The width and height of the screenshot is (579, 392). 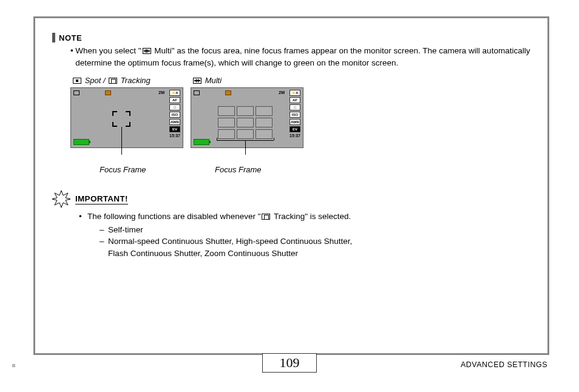 I want to click on burst-icon, so click(x=61, y=199).